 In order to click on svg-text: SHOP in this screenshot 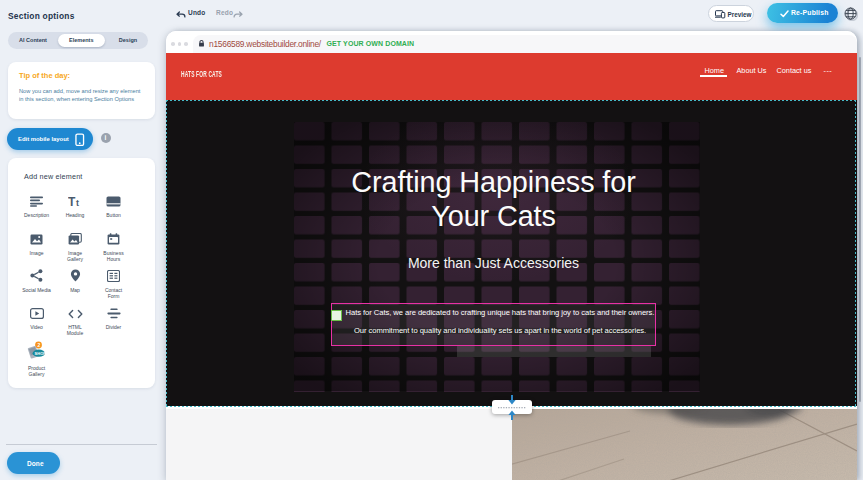, I will do `click(40, 354)`.